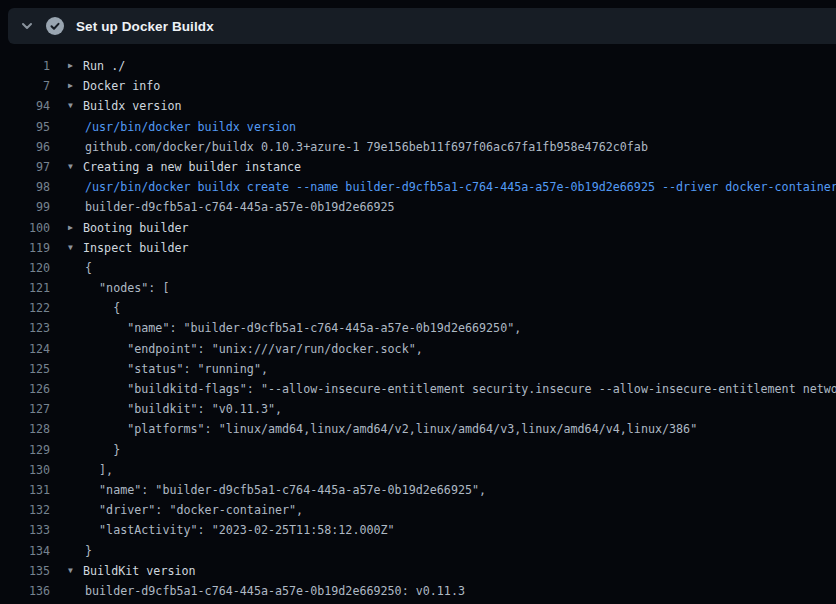  I want to click on log-text: /usr/bin/docker buildx version, so click(190, 127).